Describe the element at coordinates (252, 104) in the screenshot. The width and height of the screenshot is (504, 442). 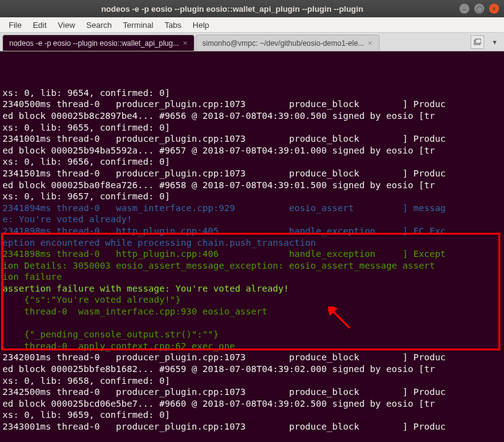
I see `terminal-line: 2340500ms thread-0 producer_plugin.cpp:1…` at that location.